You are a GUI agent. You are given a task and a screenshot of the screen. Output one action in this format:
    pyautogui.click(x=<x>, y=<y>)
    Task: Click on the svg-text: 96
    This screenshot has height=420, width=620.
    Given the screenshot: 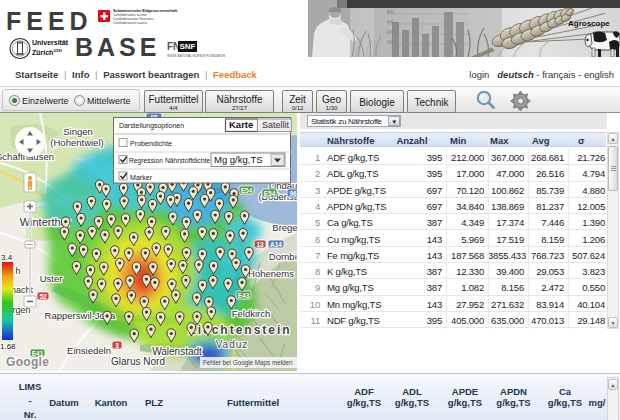 What is the action you would take?
    pyautogui.click(x=293, y=194)
    